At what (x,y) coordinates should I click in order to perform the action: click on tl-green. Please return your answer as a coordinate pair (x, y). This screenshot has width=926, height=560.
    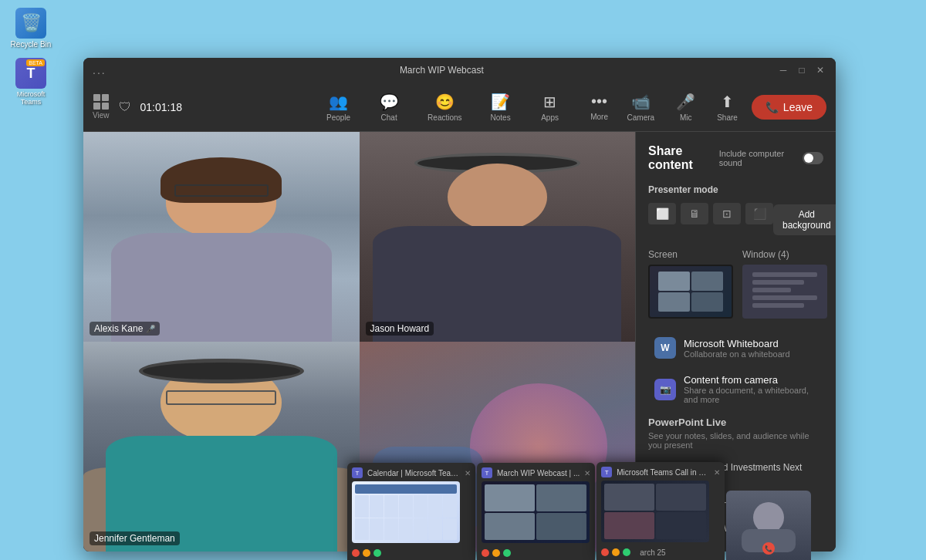
    Looking at the image, I should click on (377, 553).